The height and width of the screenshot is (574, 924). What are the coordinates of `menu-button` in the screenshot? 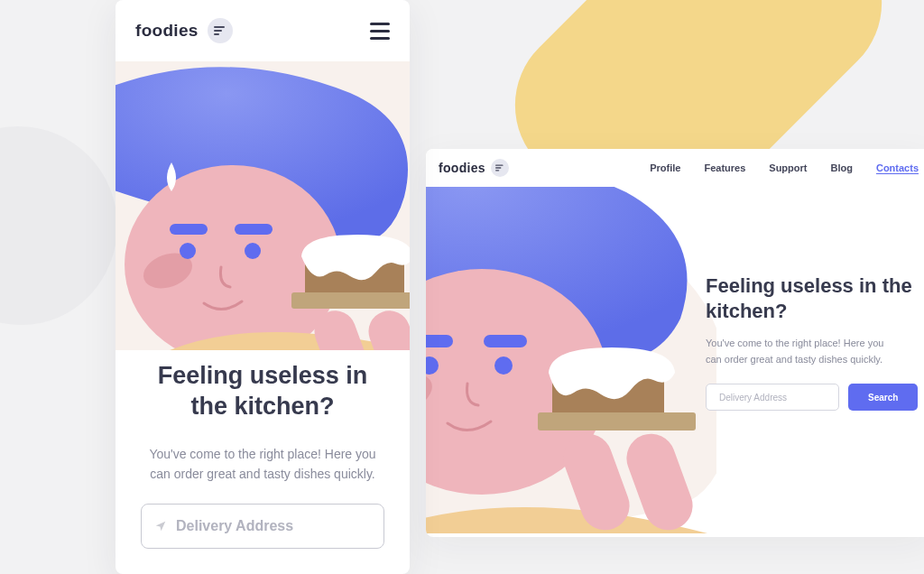 It's located at (380, 31).